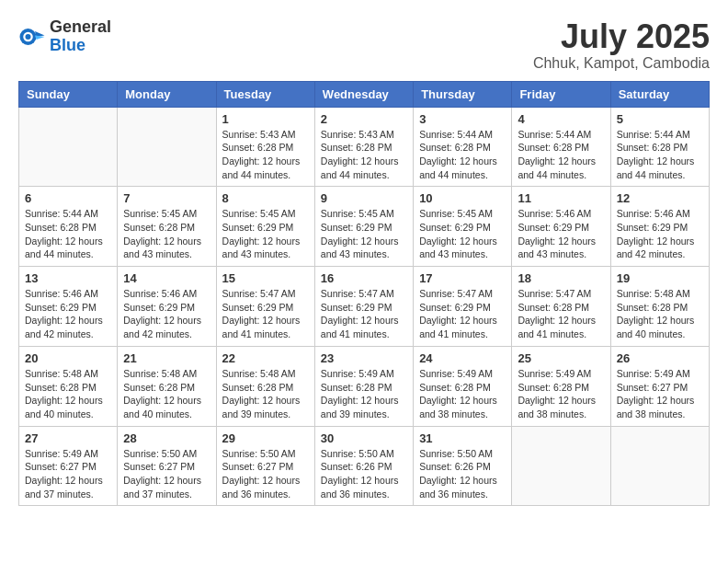 The width and height of the screenshot is (728, 563). Describe the element at coordinates (166, 234) in the screenshot. I see `day-info: Sunrise: 5:45 AMSunset: 6:28 PMDaylight:…` at that location.